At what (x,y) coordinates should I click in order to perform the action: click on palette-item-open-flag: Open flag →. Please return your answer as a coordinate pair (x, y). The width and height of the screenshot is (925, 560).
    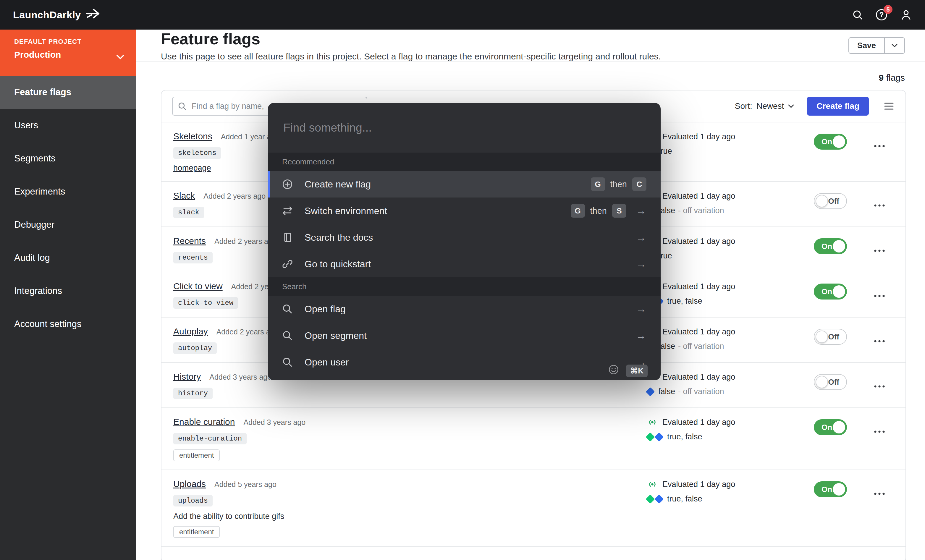
    Looking at the image, I should click on (464, 309).